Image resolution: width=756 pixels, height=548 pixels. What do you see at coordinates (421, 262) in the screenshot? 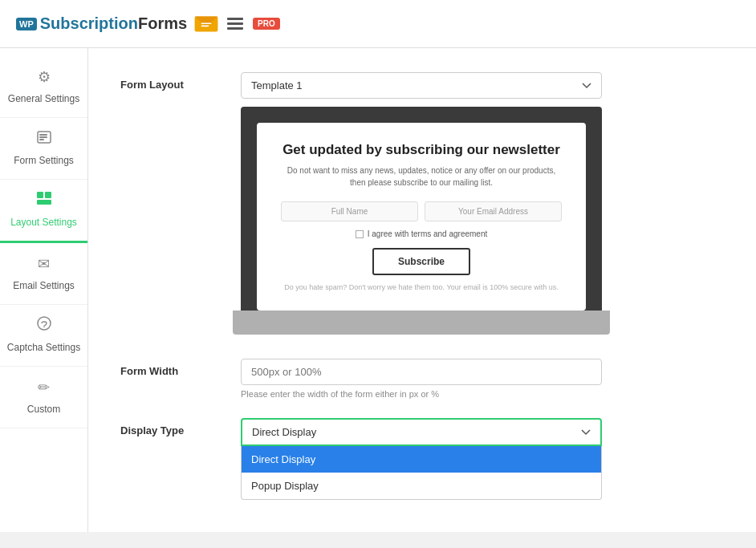
I see `preview-subscribe-btn: Subscribe` at bounding box center [421, 262].